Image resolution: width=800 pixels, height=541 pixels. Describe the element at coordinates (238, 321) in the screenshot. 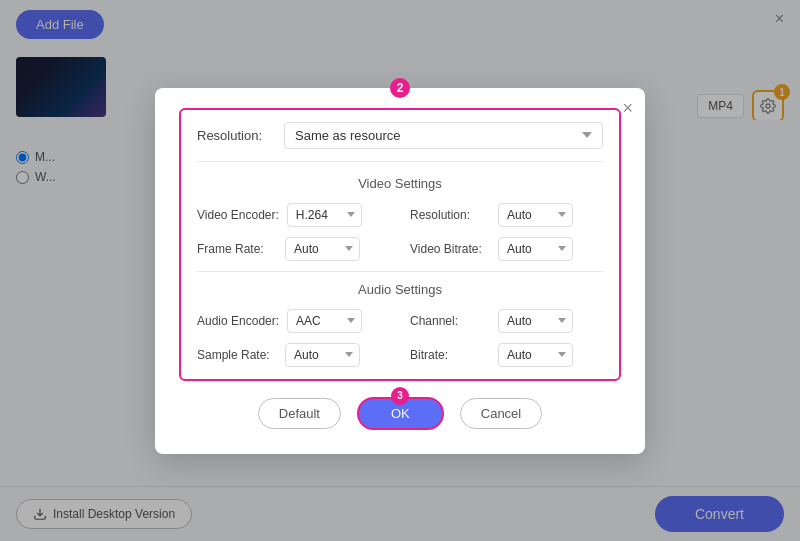

I see `audio-encoder-label: Audio Encoder:` at that location.